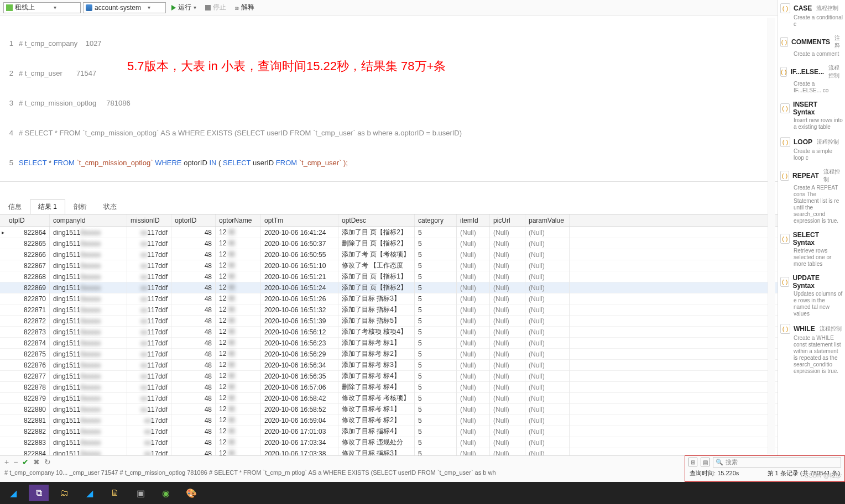 This screenshot has height=504, width=845. What do you see at coordinates (811, 241) in the screenshot?
I see `snippets-sidebar: ( )CASE流程控制Create a conditional c( )COMM…` at bounding box center [811, 241].